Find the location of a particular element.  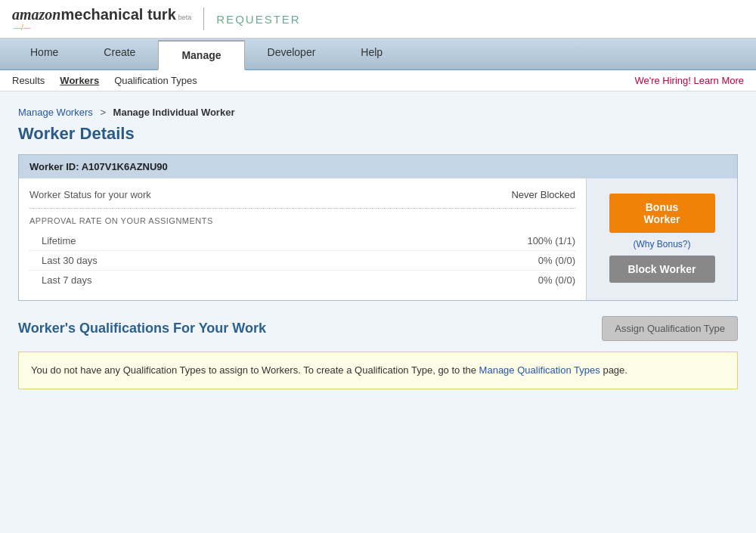

breadcrumb-current: Manage Individual Worker is located at coordinates (174, 112).